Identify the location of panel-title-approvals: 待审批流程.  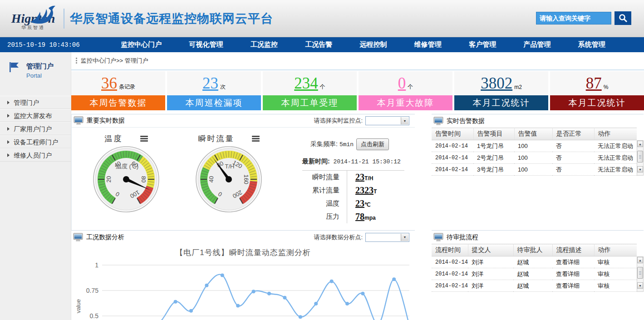
(462, 237).